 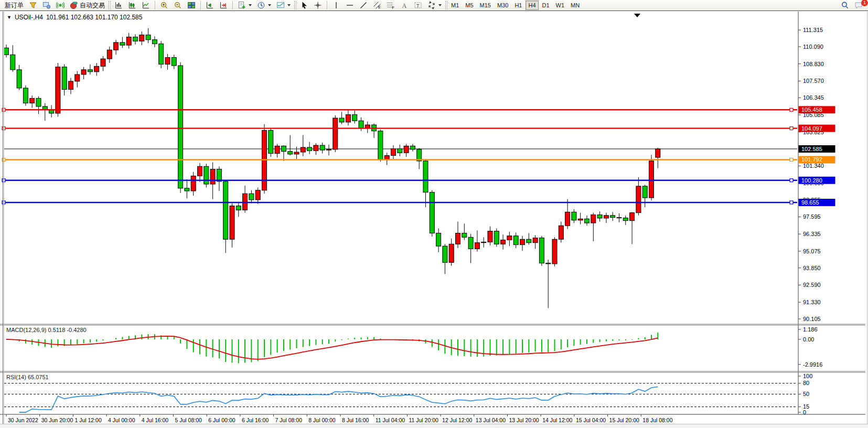 I want to click on symbol-timeframe-label: USOil-,H4, so click(x=29, y=17).